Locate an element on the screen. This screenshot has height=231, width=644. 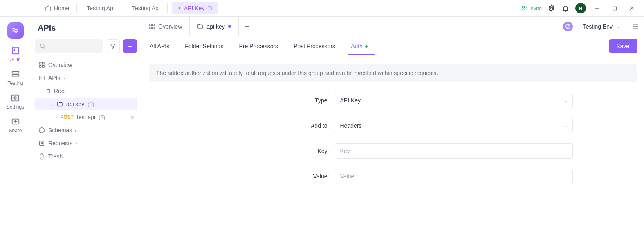
close-icon is located at coordinates (632, 8).